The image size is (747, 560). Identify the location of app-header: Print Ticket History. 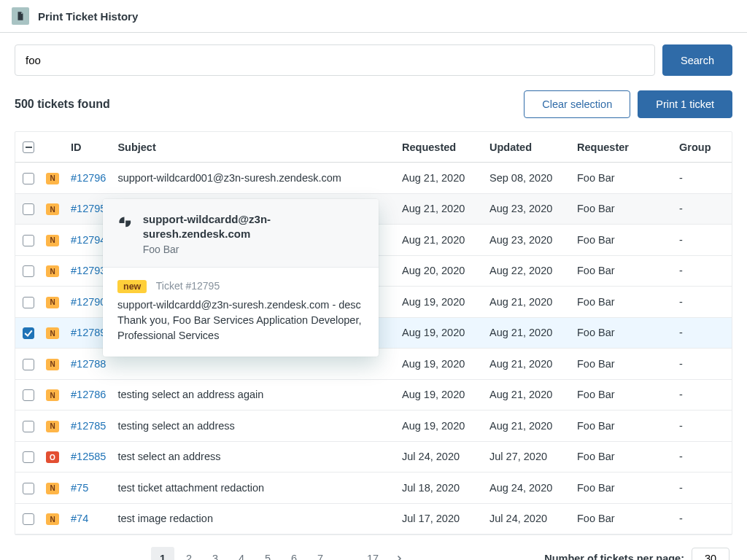
(374, 16).